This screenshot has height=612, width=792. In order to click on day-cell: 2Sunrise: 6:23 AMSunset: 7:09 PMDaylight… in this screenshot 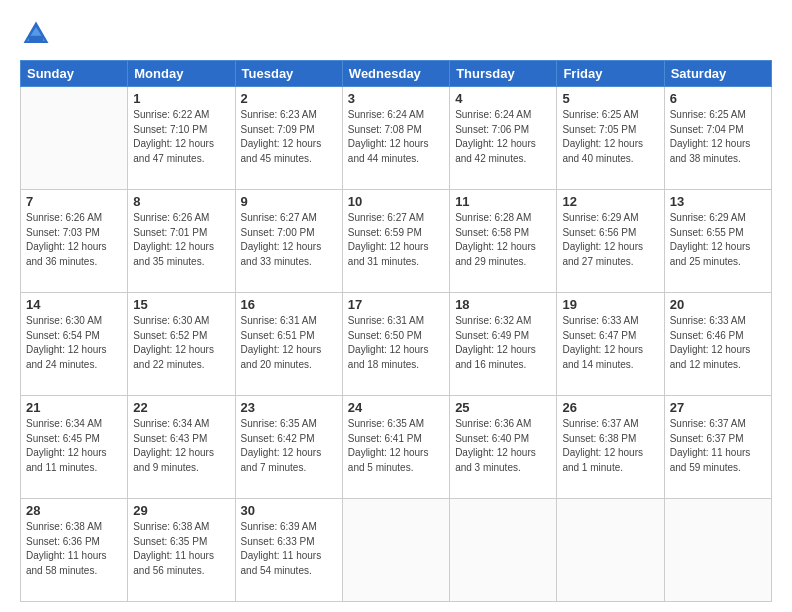, I will do `click(288, 138)`.